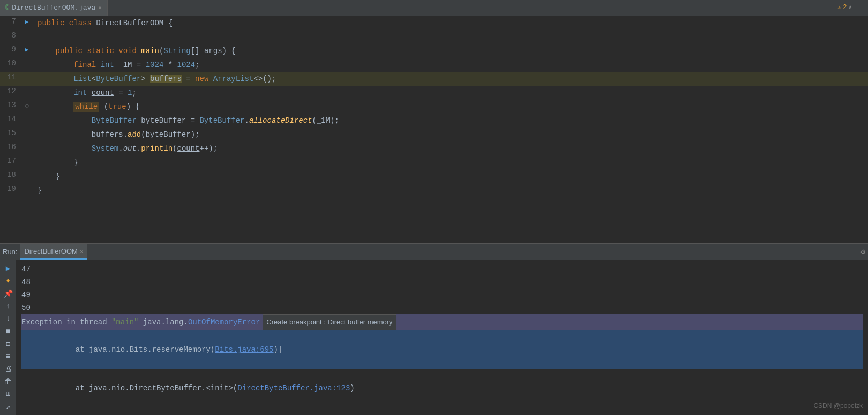  I want to click on print-button: 🖨, so click(8, 369).